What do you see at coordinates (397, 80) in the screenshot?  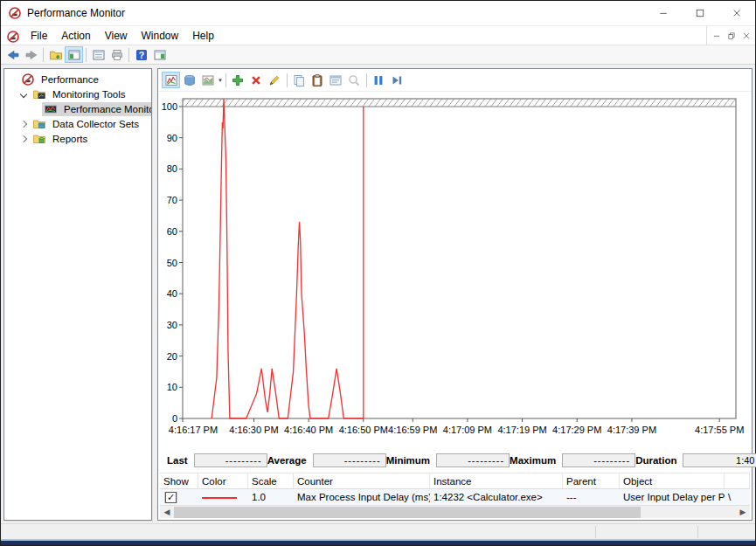 I see `update-data-button` at bounding box center [397, 80].